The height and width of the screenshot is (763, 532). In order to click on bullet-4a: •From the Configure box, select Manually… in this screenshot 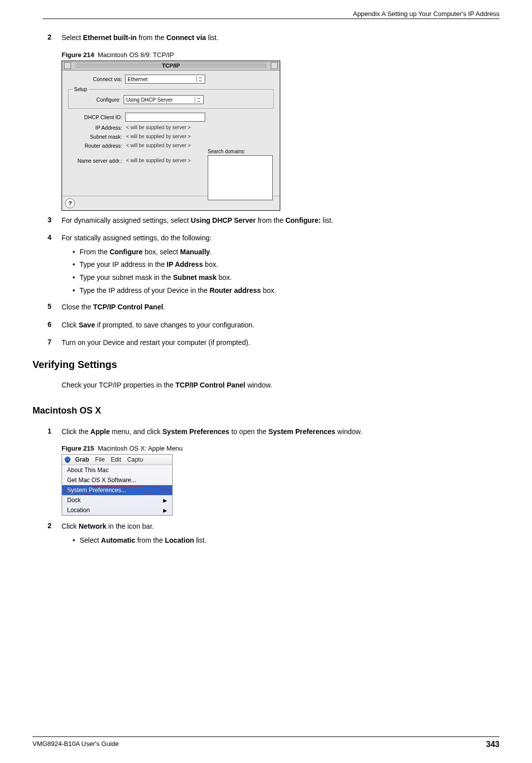, I will do `click(286, 252)`.